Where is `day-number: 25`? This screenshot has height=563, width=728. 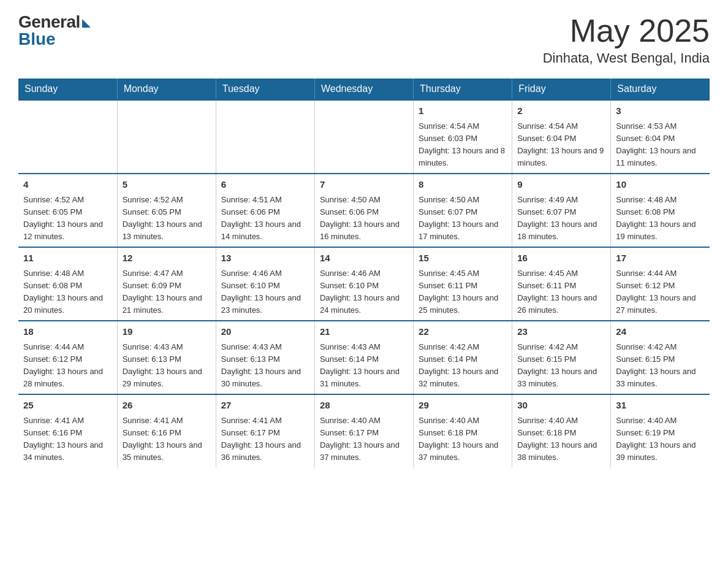
day-number: 25 is located at coordinates (67, 406).